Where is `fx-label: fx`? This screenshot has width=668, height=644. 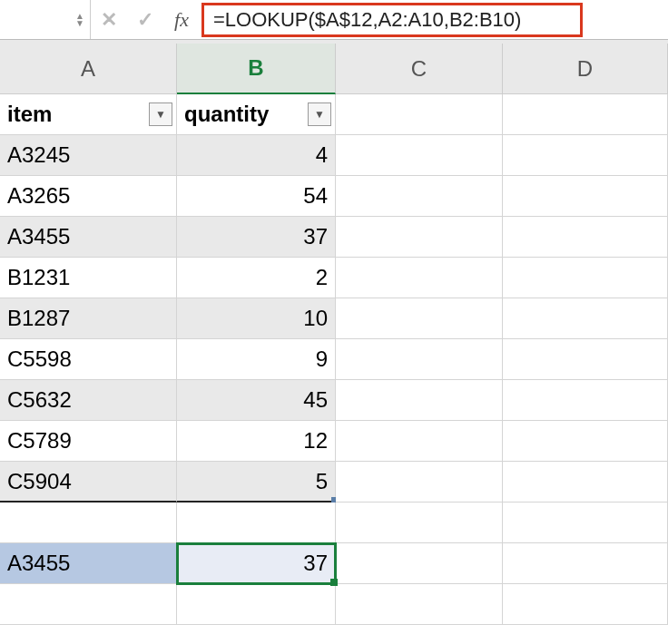
fx-label: fx is located at coordinates (182, 20).